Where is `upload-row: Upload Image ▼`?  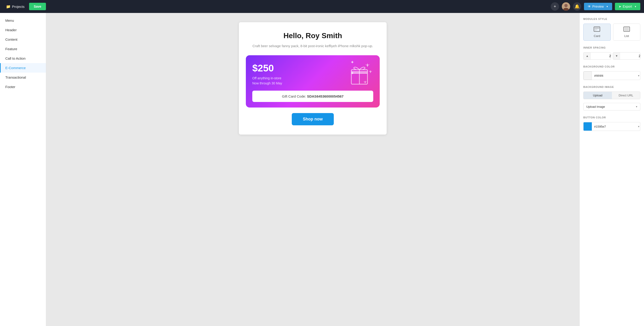
upload-row: Upload Image ▼ is located at coordinates (612, 107).